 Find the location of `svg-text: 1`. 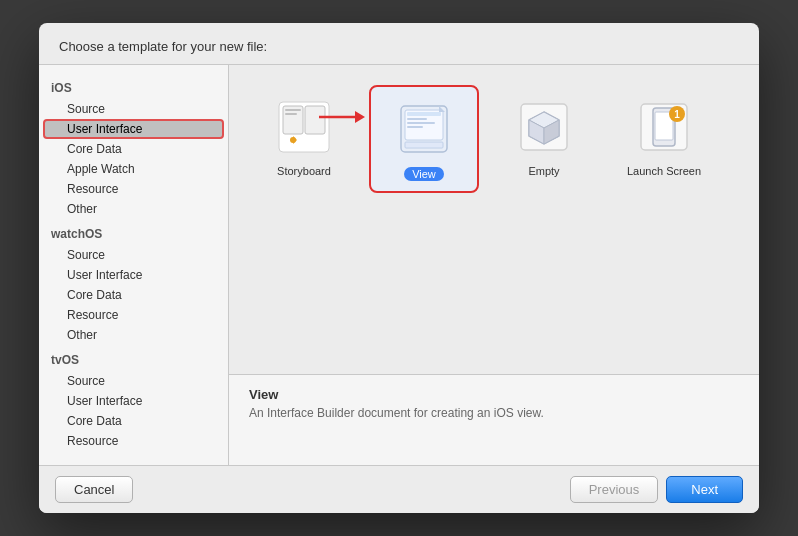

svg-text: 1 is located at coordinates (677, 114).